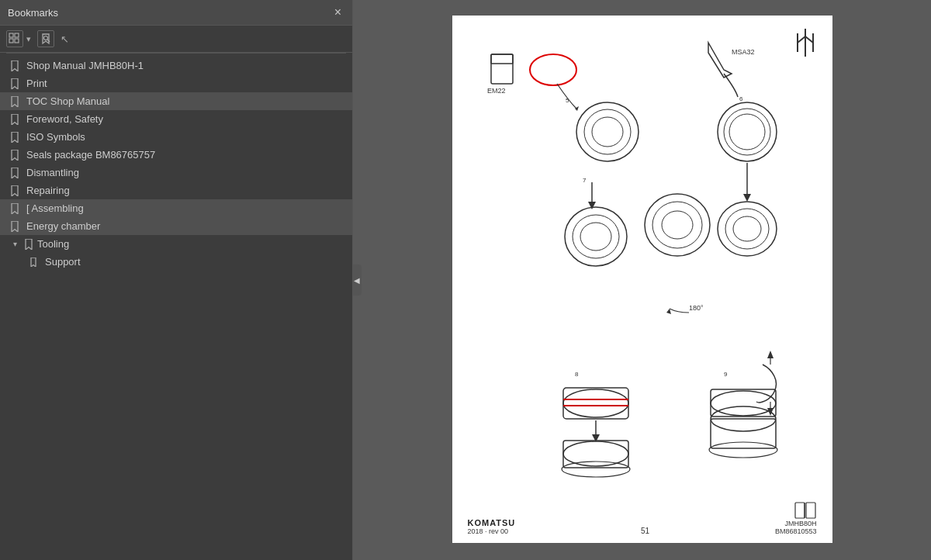  I want to click on svg-text: EM22, so click(497, 91).